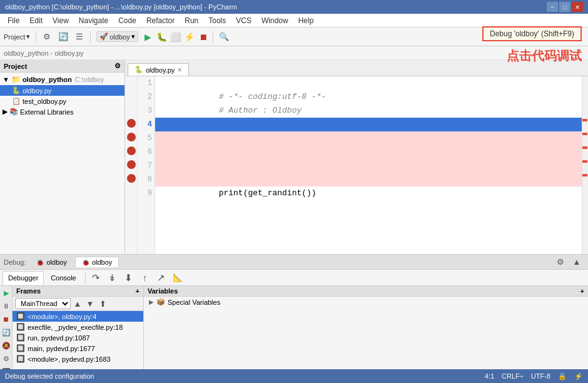 The image size is (588, 383). Describe the element at coordinates (6, 319) in the screenshot. I see `stop-debug-btn: ⏹` at that location.